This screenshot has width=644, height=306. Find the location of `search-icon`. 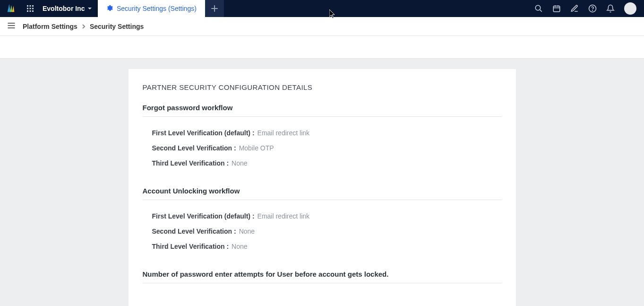

search-icon is located at coordinates (539, 9).